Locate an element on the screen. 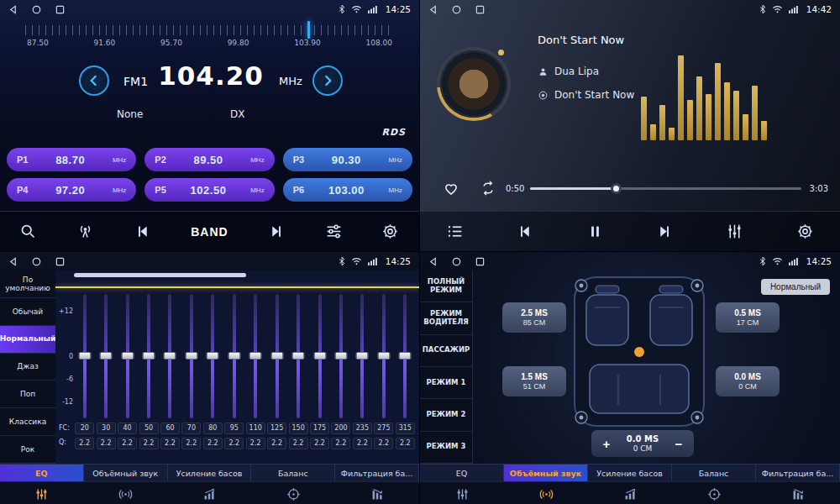 The image size is (840, 504). tuning-ruler is located at coordinates (210, 30).